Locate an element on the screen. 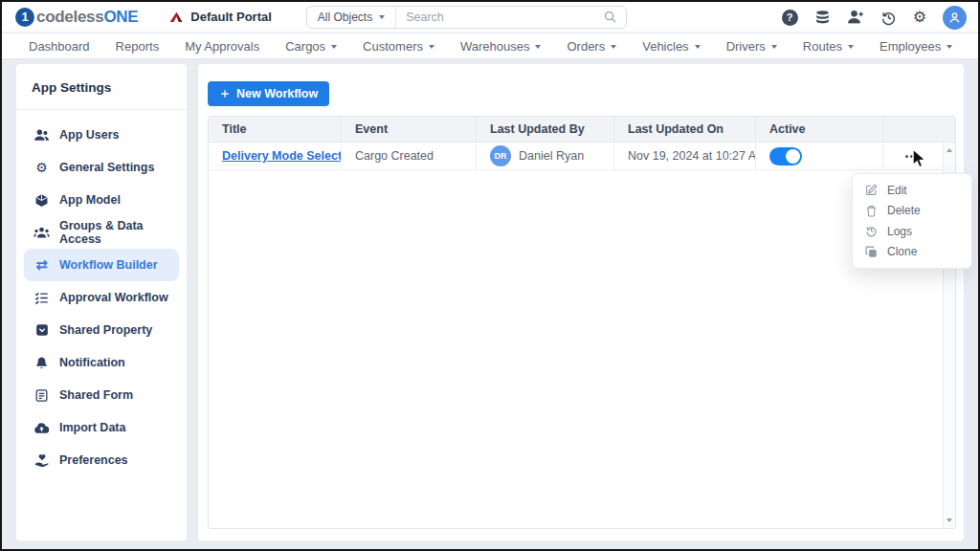  sidebar-item-shared-form: Shared Form is located at coordinates (101, 395).